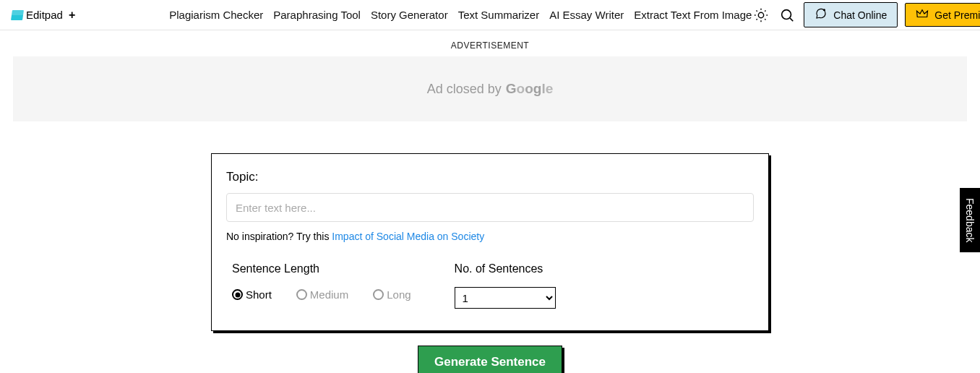  I want to click on get-premium-button: Get Premium, so click(942, 14).